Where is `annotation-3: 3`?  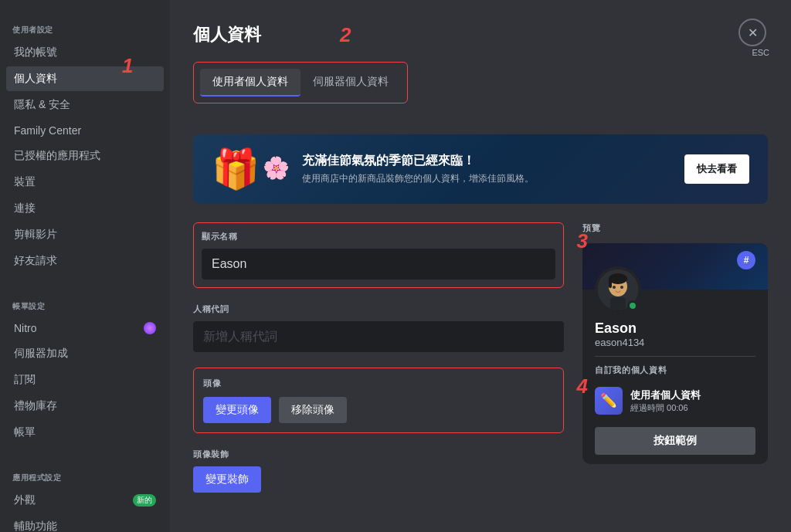
annotation-3: 3 is located at coordinates (582, 241).